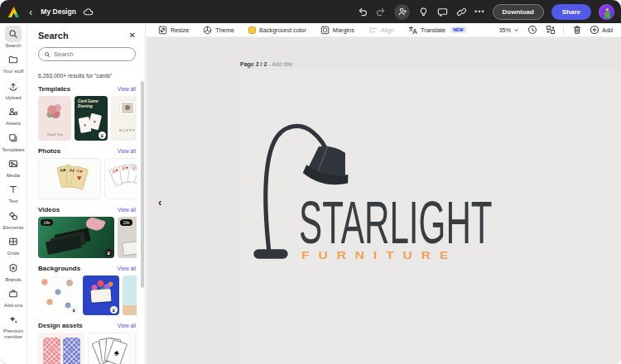 The image size is (621, 364). What do you see at coordinates (13, 319) in the screenshot?
I see `premium-sparkle-icon` at bounding box center [13, 319].